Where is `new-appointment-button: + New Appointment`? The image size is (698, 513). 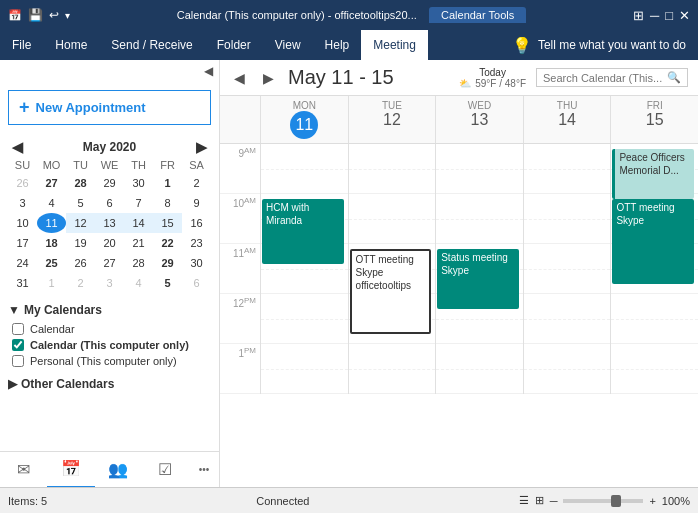
new-appointment-button: + New Appointment is located at coordinates (110, 108).